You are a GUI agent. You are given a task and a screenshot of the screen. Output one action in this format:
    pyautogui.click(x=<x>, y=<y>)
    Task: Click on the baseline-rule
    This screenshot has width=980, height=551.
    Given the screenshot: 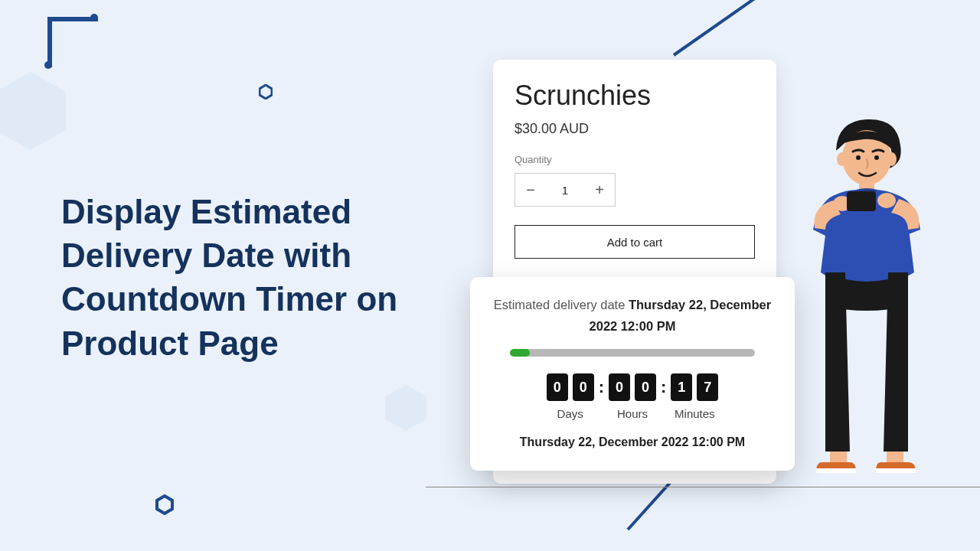 What is the action you would take?
    pyautogui.click(x=703, y=487)
    